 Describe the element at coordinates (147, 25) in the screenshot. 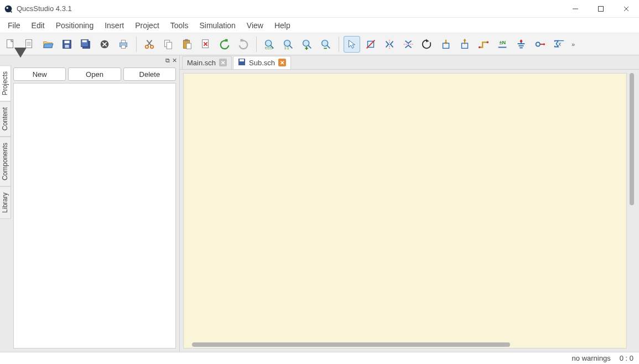

I see `menu-project: Project` at that location.